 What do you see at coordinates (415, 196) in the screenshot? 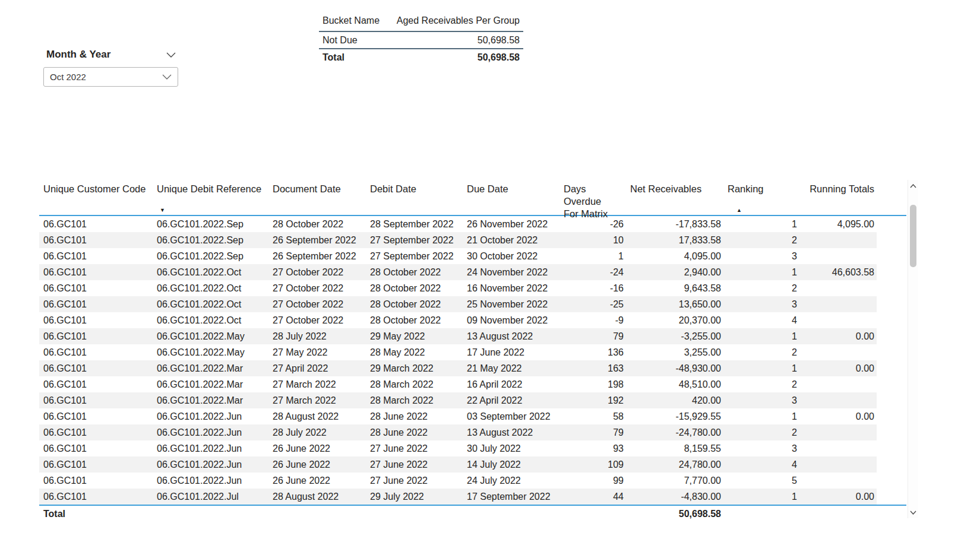
I see `column-header-debit-date: Debit Date` at bounding box center [415, 196].